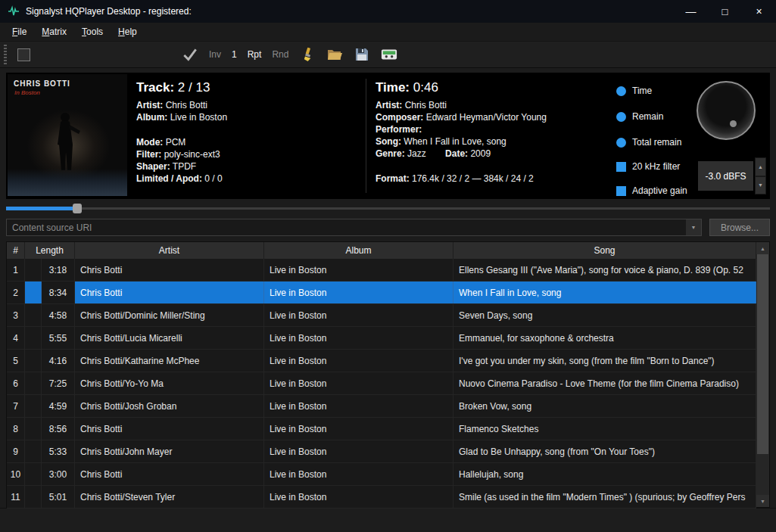 The image size is (776, 532). What do you see at coordinates (760, 186) in the screenshot?
I see `spin-down-icon: ▼` at bounding box center [760, 186].